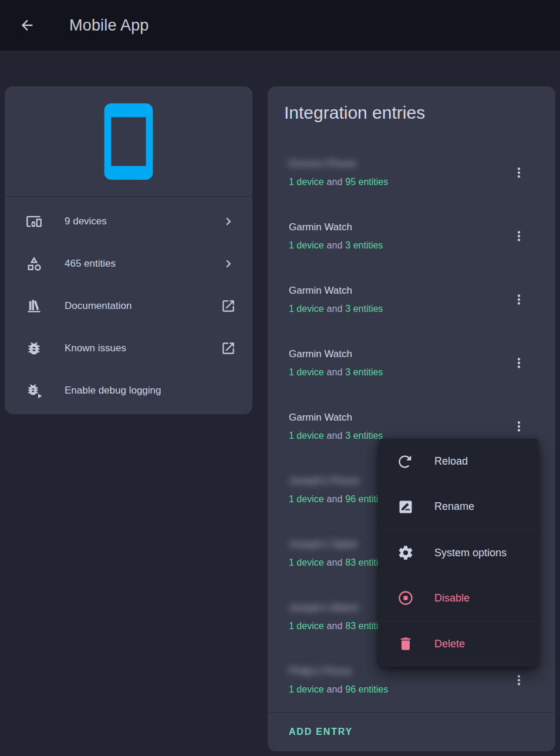 The image size is (560, 756). I want to click on context-menu-item-reload: Reload, so click(458, 462).